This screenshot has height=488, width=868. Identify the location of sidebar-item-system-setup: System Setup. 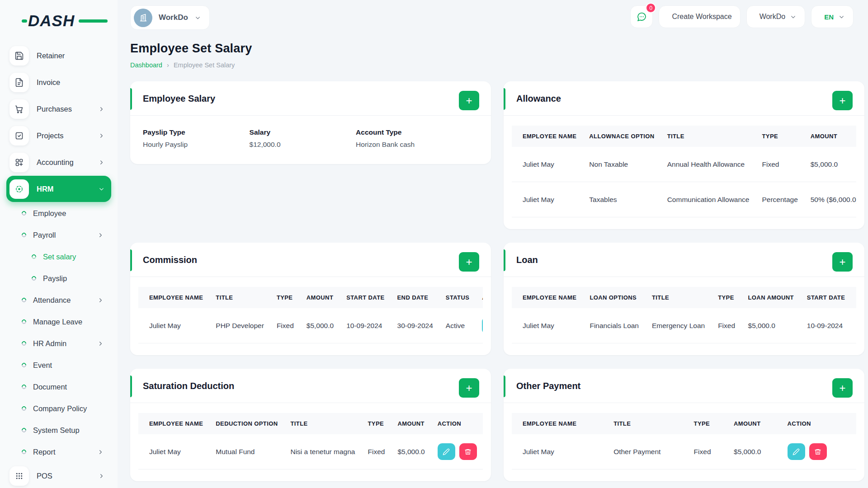
(59, 430).